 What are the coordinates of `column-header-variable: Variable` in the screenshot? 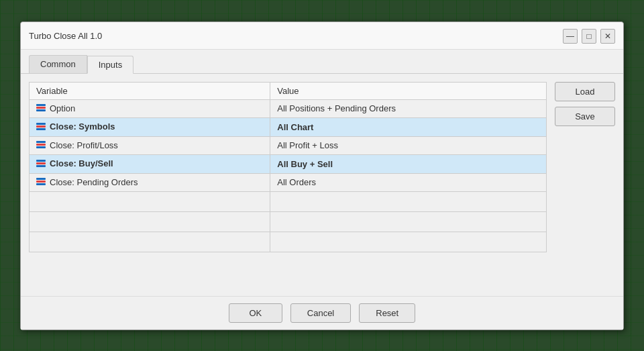 It's located at (150, 91).